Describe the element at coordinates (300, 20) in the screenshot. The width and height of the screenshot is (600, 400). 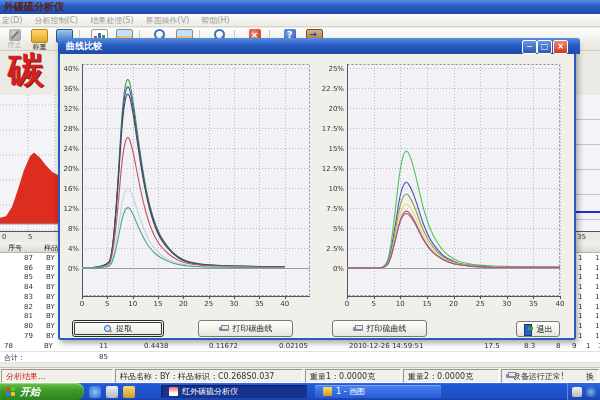
I see `menubar: 定(D)分析控制(C)结果处理(S)界面操作(V)帮助(H)` at that location.